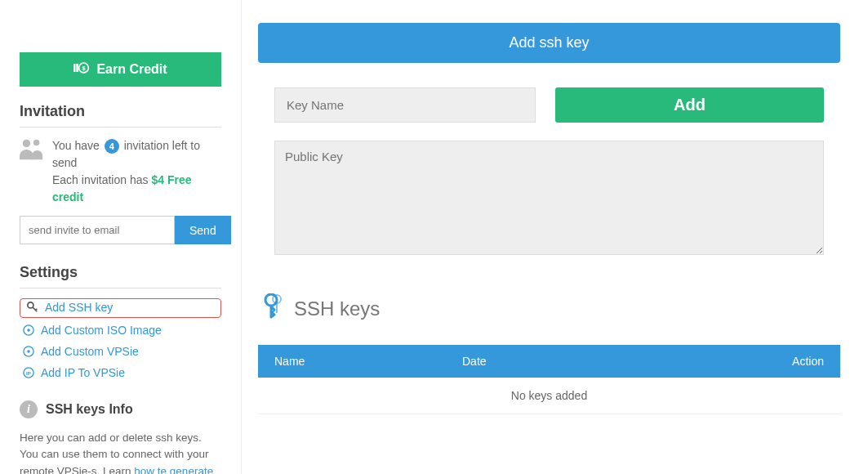 This screenshot has width=868, height=474. Describe the element at coordinates (336, 309) in the screenshot. I see `ssh-keys-heading-label: SSH keys` at that location.